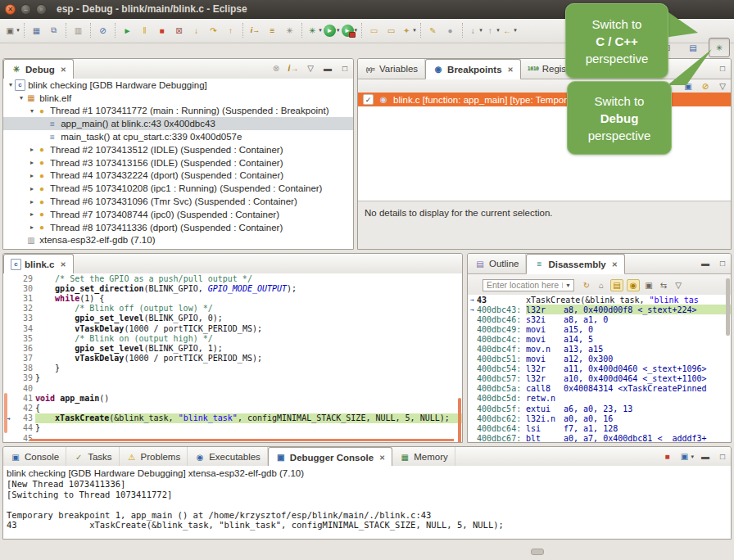 This screenshot has width=734, height=560. I want to click on disassembly-instruction-row: 400dbc46:s32ia8, a1, 0, so click(600, 319).